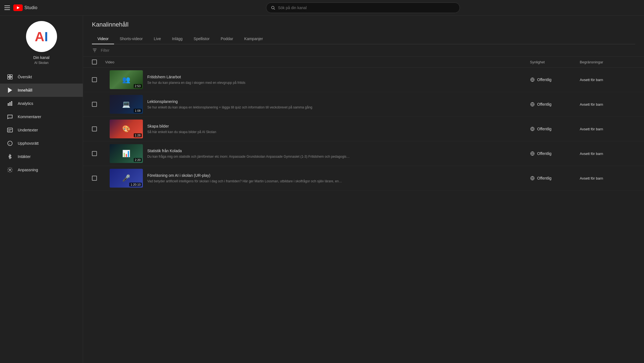 The image size is (644, 363). I want to click on video-info: Föreläsning om AI i skolan (UR-play) Vad…, so click(339, 178).